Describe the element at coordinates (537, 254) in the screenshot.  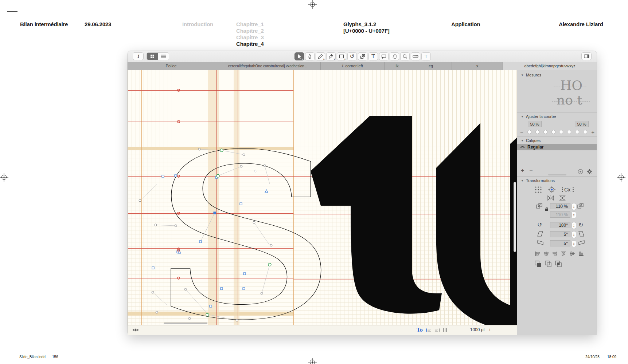
I see `align-left-icon` at that location.